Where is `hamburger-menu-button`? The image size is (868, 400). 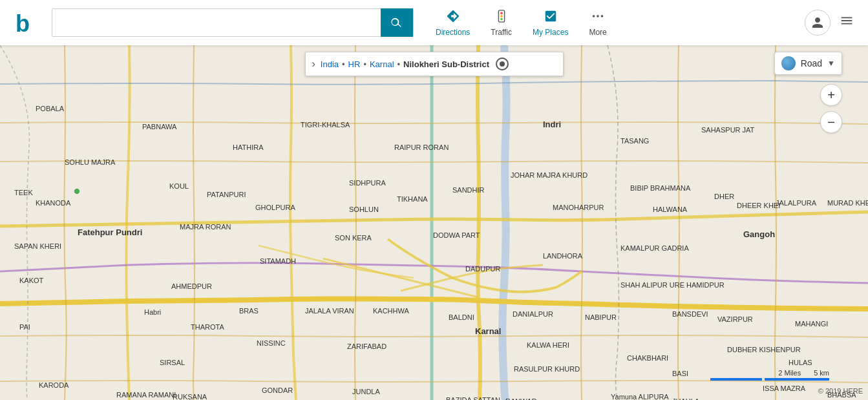 hamburger-menu-button is located at coordinates (847, 23).